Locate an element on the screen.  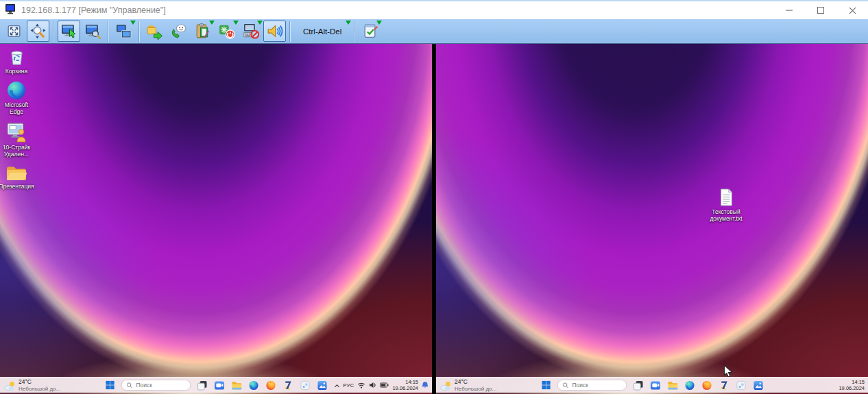
edge-icon is located at coordinates (690, 385).